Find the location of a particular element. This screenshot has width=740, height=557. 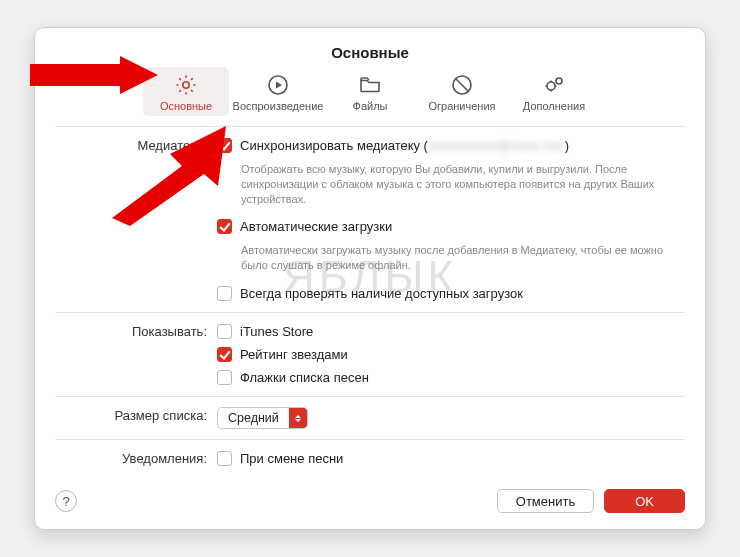

list-size-value: Средний is located at coordinates (254, 418).